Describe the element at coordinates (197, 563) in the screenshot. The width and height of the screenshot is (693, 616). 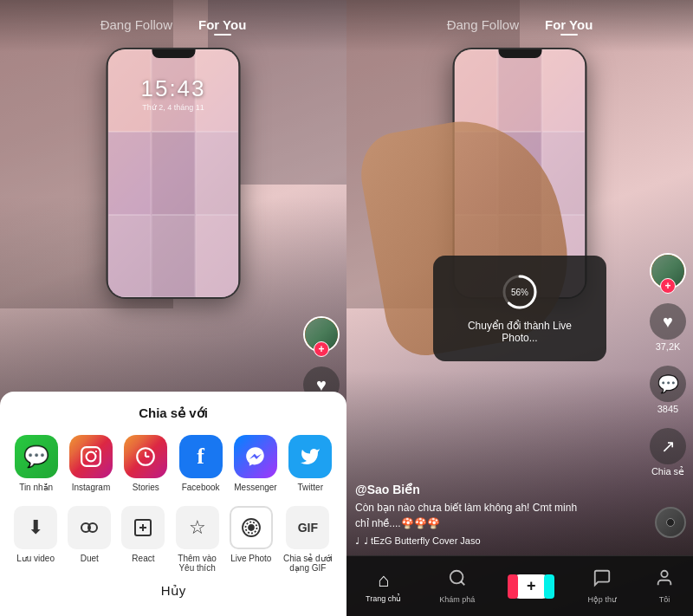
I see `them-vao-label: Thêm vàoYêu thích` at that location.